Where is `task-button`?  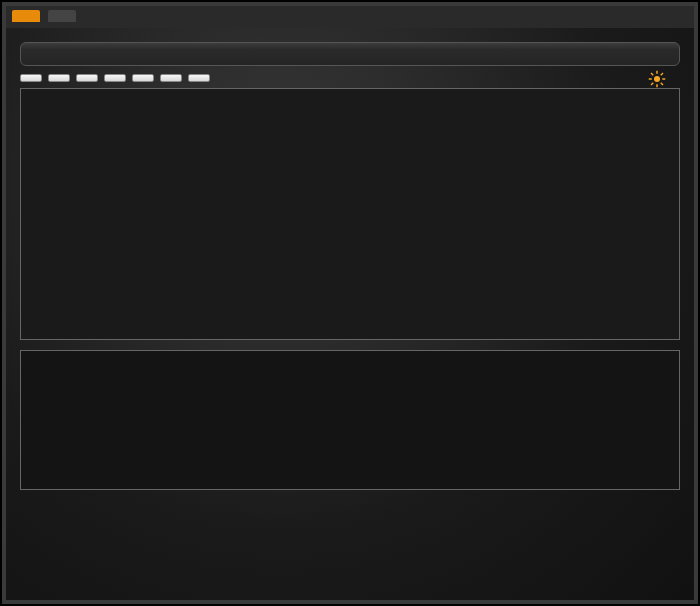
task-button is located at coordinates (59, 78).